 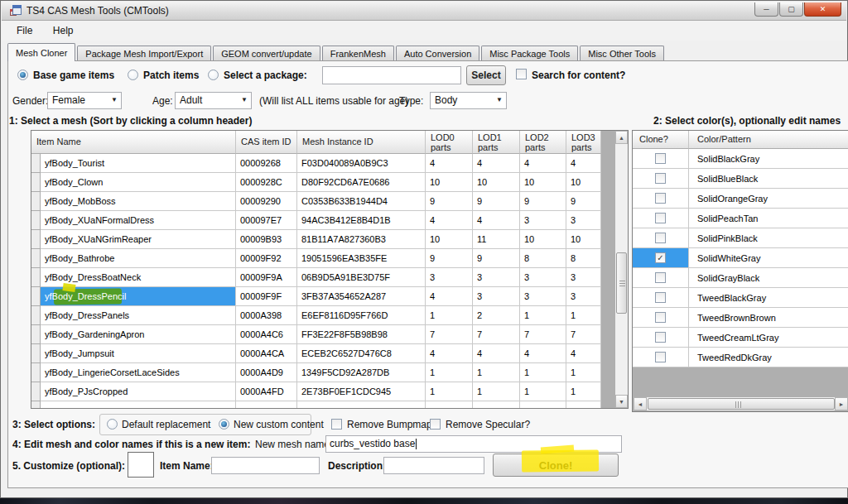 I want to click on column-header-clone: Clone?, so click(x=661, y=140).